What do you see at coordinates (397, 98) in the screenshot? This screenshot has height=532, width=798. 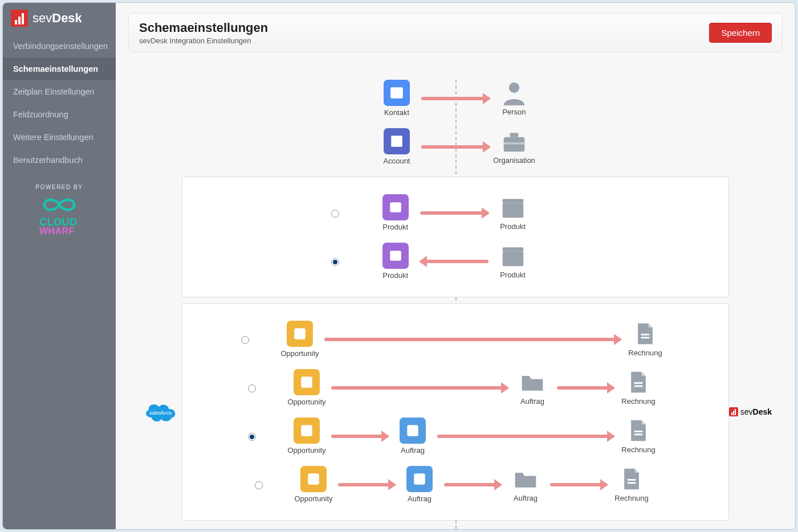 I see `node-kontakt: Kontakt` at bounding box center [397, 98].